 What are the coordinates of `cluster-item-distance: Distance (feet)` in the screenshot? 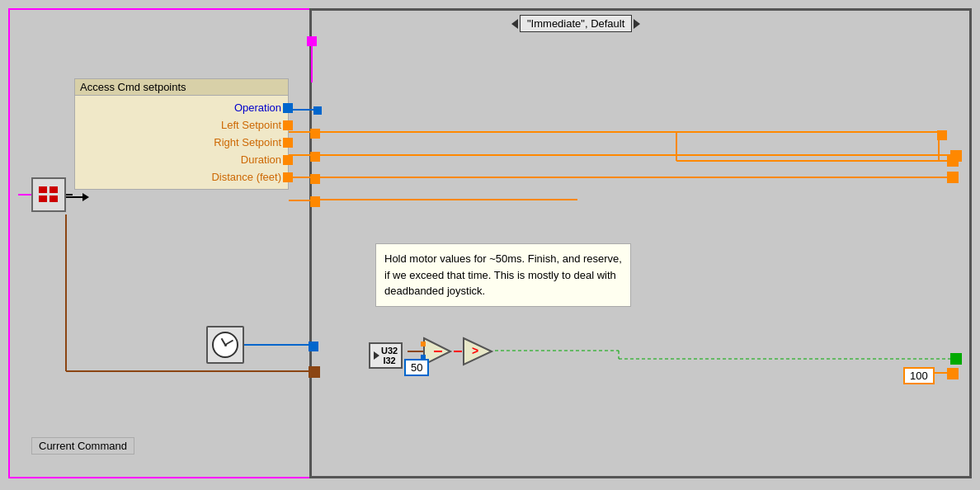 It's located at (181, 177).